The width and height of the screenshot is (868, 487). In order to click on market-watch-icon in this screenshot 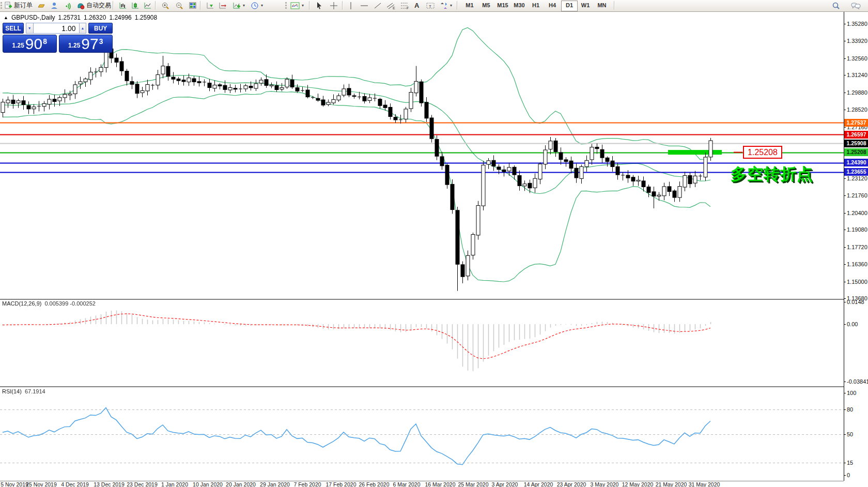, I will do `click(41, 5)`.